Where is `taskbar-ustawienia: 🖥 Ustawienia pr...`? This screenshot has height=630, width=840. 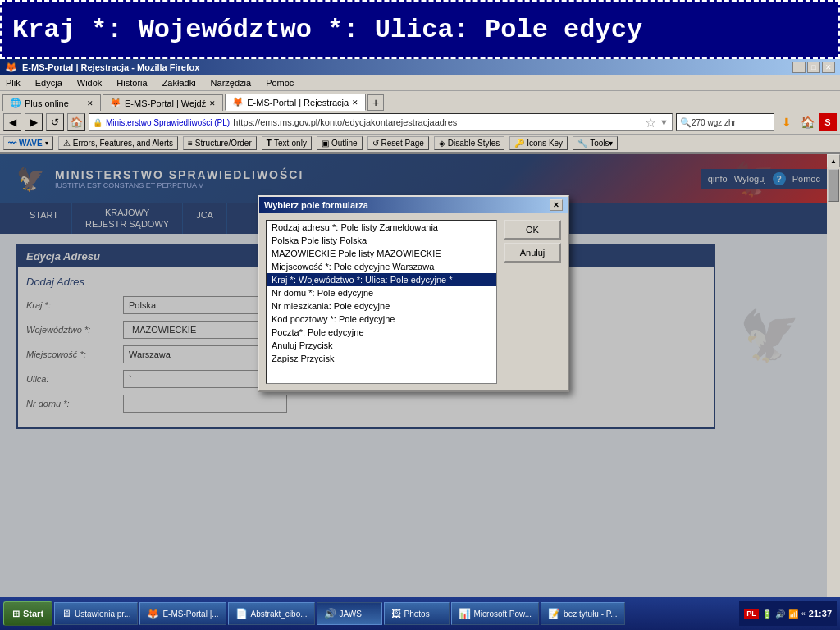 taskbar-ustawienia: 🖥 Ustawienia pr... is located at coordinates (96, 614).